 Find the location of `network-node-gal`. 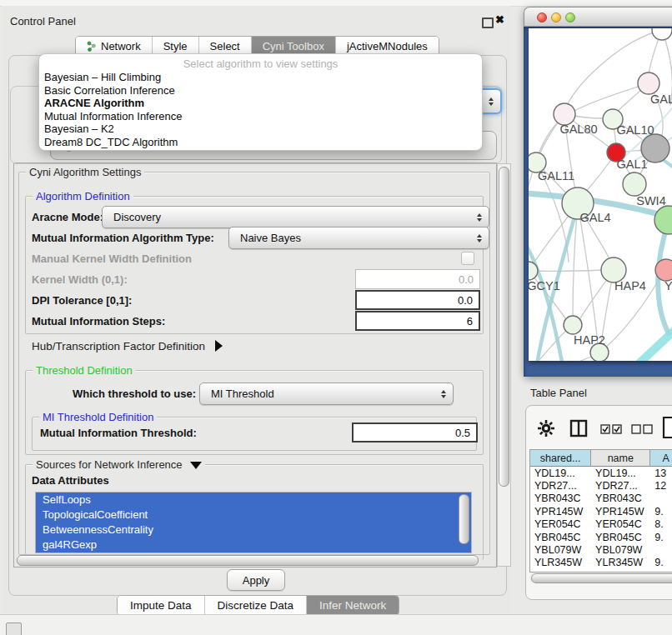

network-node-gal is located at coordinates (649, 83).